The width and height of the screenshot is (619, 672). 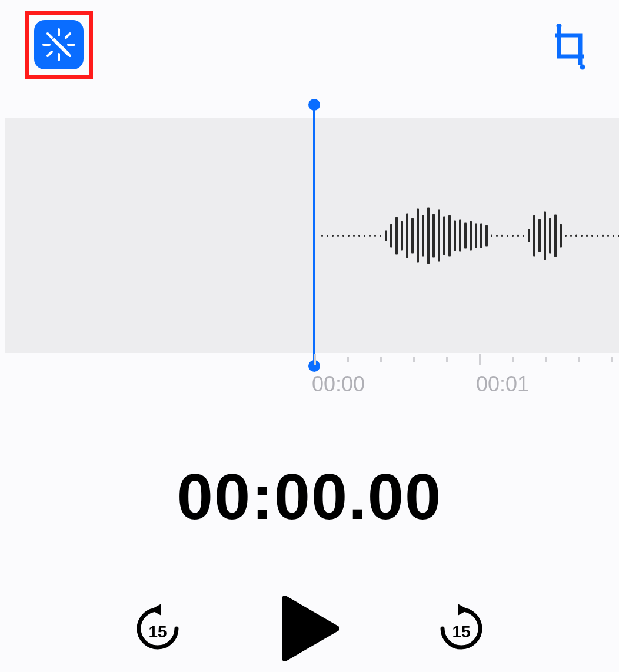 What do you see at coordinates (314, 105) in the screenshot?
I see `playhead-handle-top` at bounding box center [314, 105].